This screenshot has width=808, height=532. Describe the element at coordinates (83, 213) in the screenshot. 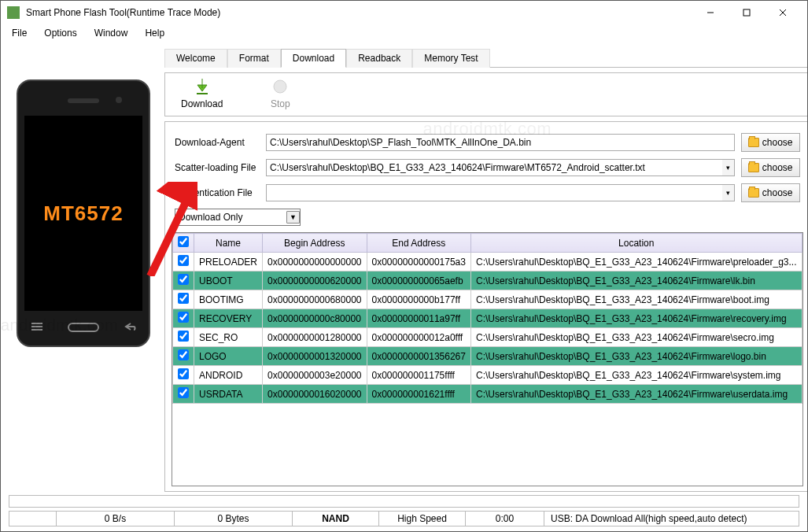

I see `phone-screen: MT6572` at that location.